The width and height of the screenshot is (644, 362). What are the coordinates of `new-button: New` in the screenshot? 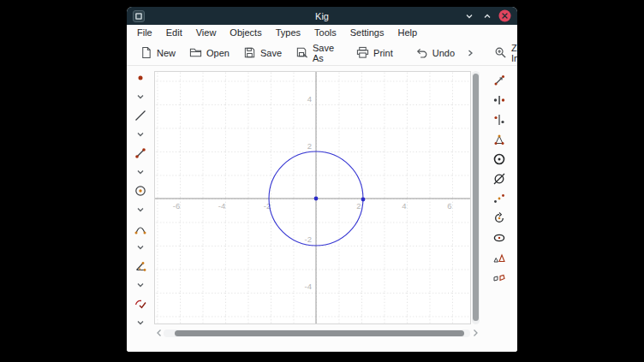 It's located at (158, 53).